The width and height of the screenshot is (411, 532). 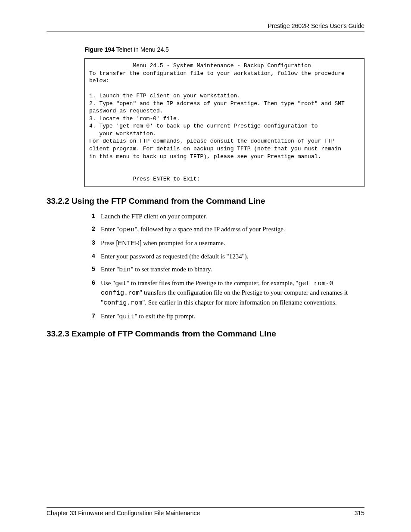 What do you see at coordinates (93, 256) in the screenshot?
I see `list-item-number: 4` at bounding box center [93, 256].